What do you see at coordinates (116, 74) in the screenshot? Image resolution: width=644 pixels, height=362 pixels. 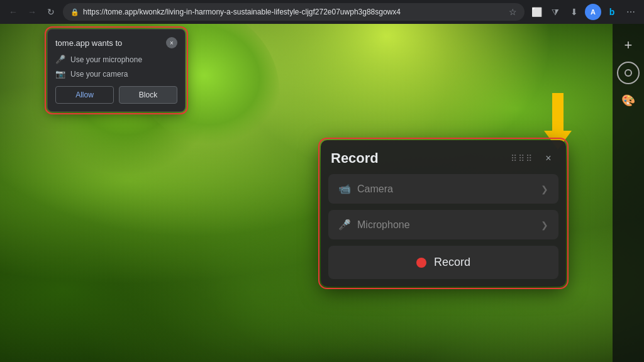 I see `camera-permission-item: 📷 Use your camera` at bounding box center [116, 74].